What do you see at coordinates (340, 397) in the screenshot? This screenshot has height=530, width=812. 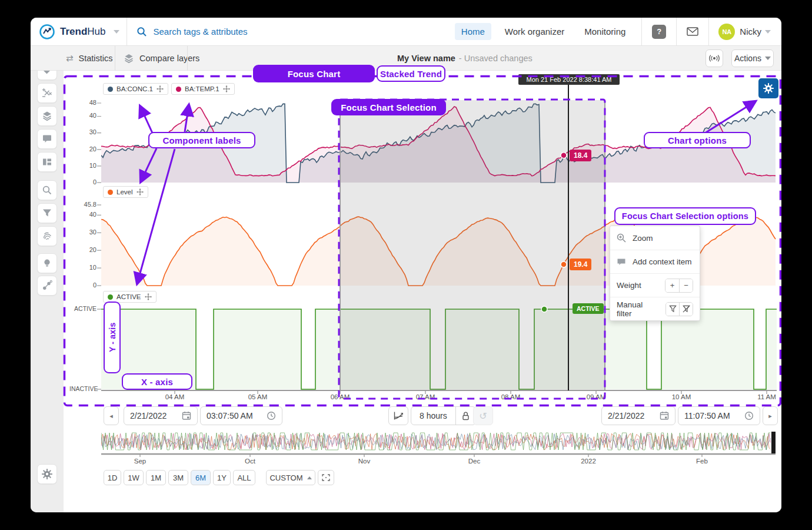 I see `x-tick: 06 AM` at bounding box center [340, 397].